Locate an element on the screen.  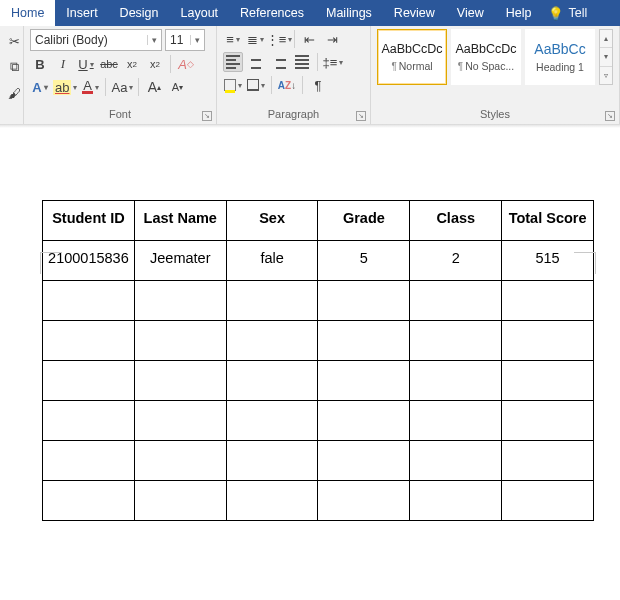
text-effects-button: A▾ is located at coordinates (40, 87).